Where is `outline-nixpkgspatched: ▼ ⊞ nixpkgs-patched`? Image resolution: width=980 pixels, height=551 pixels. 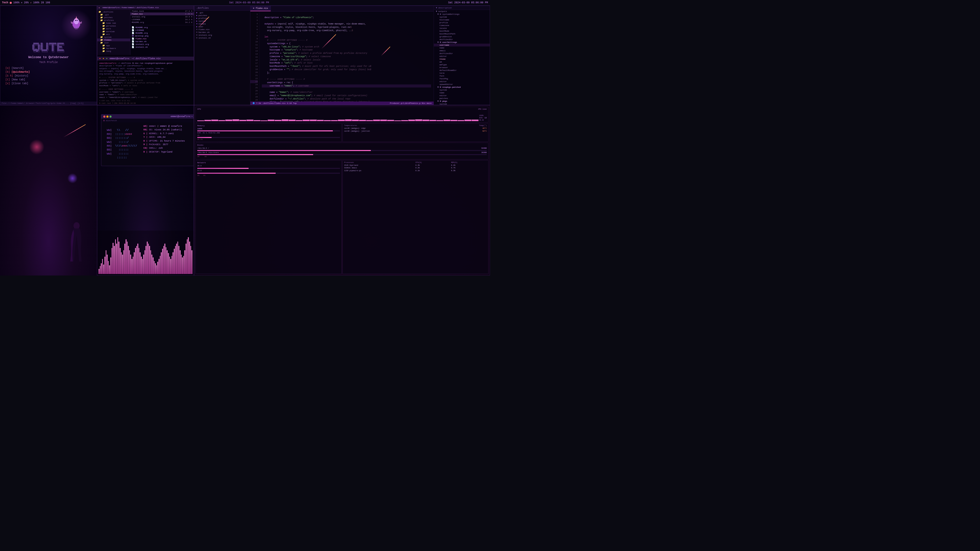 outline-nixpkgspatched: ▼ ⊞ nixpkgs-patched is located at coordinates (462, 87).